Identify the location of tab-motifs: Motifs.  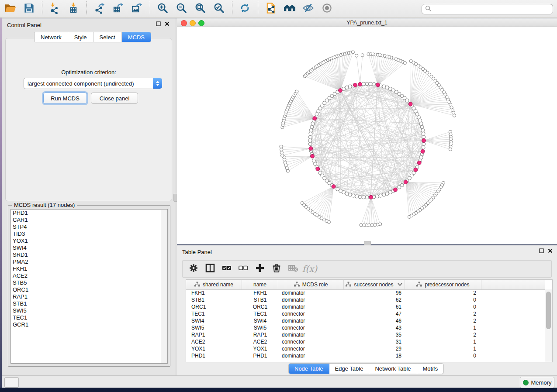
(431, 368).